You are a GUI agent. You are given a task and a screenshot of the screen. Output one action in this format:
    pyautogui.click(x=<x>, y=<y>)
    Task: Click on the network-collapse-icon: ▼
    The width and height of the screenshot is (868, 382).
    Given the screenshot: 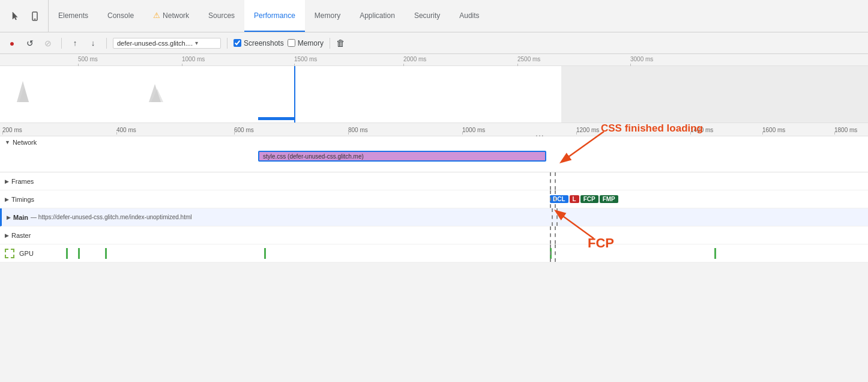 What is the action you would take?
    pyautogui.click(x=7, y=142)
    